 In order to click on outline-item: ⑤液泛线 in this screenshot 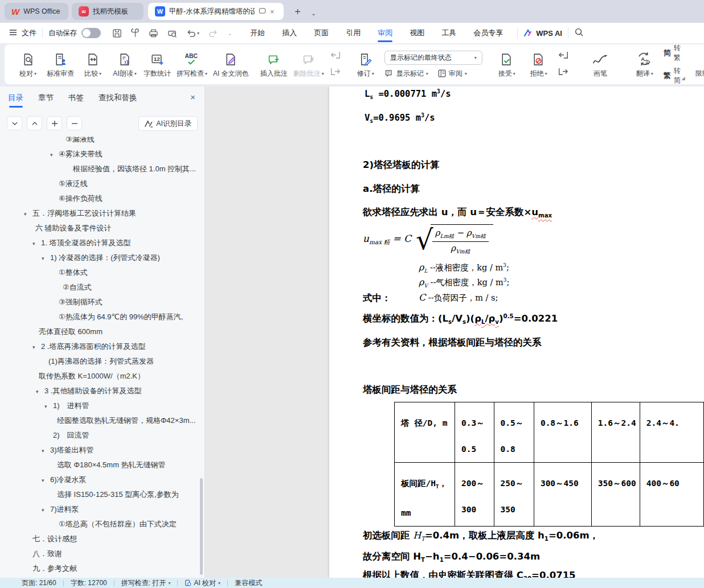, I will do `click(100, 184)`.